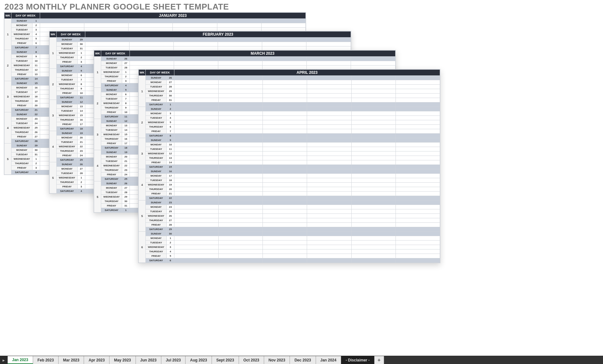  I want to click on sheet-tab: Jan 2023, so click(20, 360).